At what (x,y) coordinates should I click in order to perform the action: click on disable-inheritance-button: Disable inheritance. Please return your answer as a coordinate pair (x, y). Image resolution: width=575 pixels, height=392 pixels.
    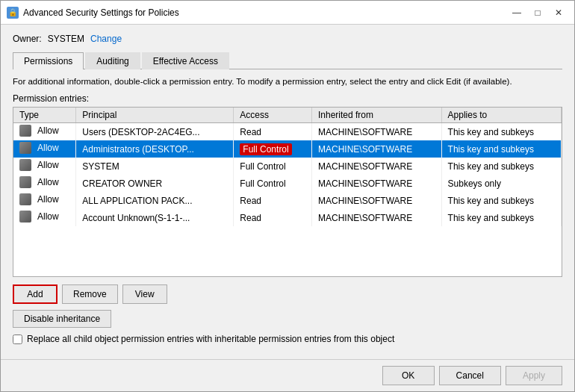
    Looking at the image, I should click on (62, 319).